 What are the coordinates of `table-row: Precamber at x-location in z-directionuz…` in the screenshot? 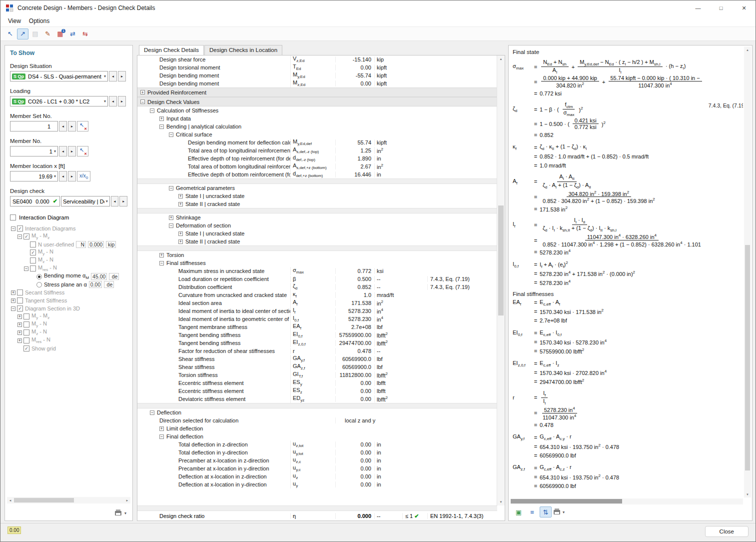 It's located at (317, 460).